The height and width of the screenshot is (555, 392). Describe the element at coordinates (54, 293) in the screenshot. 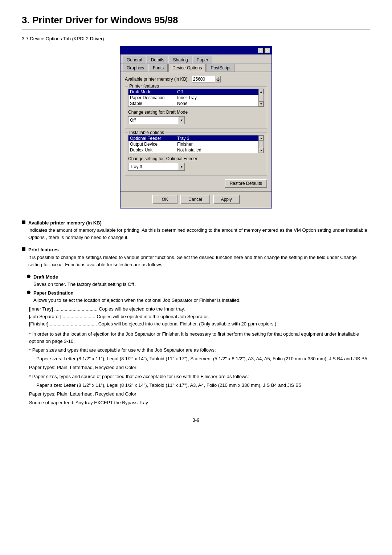

I see `sub-paper-dest-title: Paper Destination` at that location.